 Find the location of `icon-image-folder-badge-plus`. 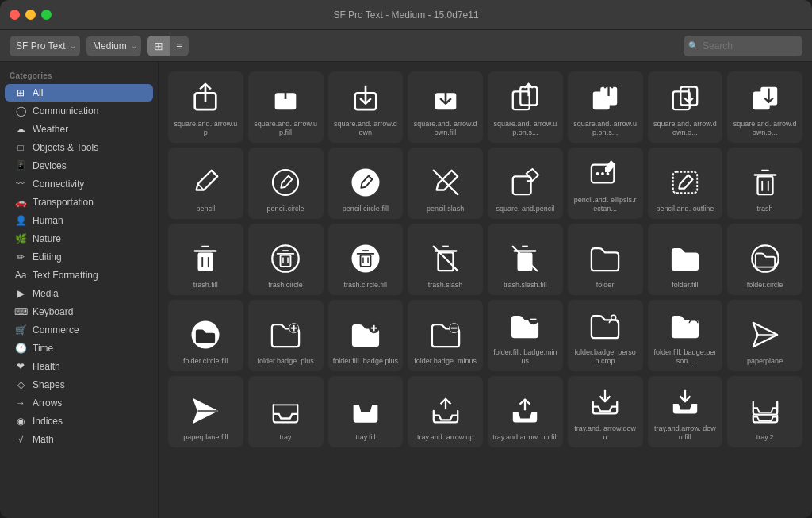

icon-image-folder-badge-plus is located at coordinates (285, 335).